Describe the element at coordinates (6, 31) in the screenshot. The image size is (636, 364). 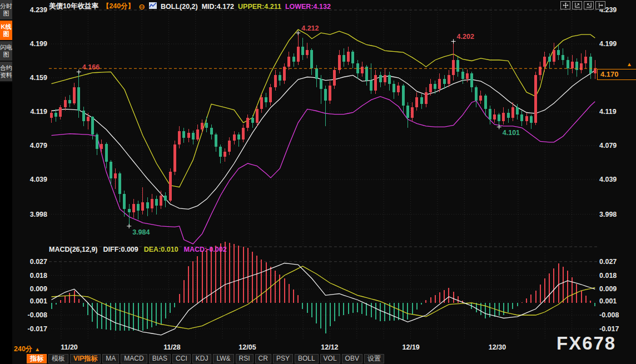
I see `sidebar-item-kline: K线图` at that location.